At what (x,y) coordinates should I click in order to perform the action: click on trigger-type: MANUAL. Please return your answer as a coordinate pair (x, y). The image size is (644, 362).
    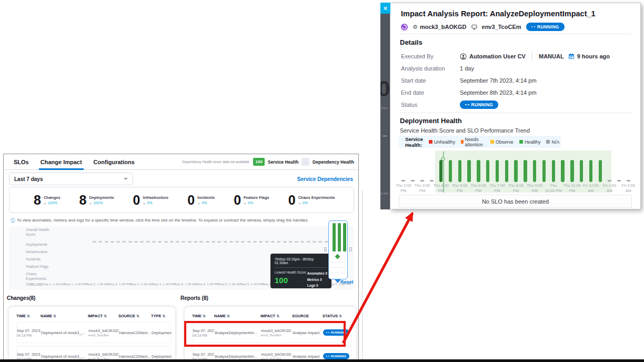
    Looking at the image, I should click on (551, 56).